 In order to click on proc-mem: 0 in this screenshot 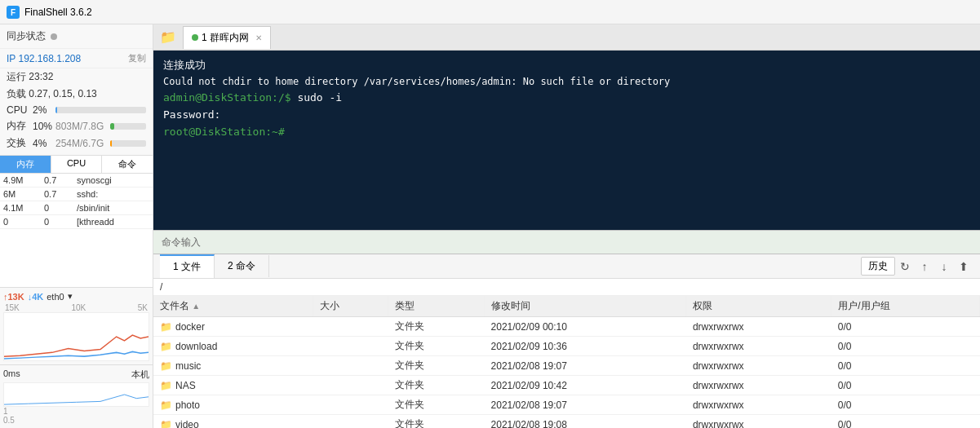, I will do `click(24, 222)`.